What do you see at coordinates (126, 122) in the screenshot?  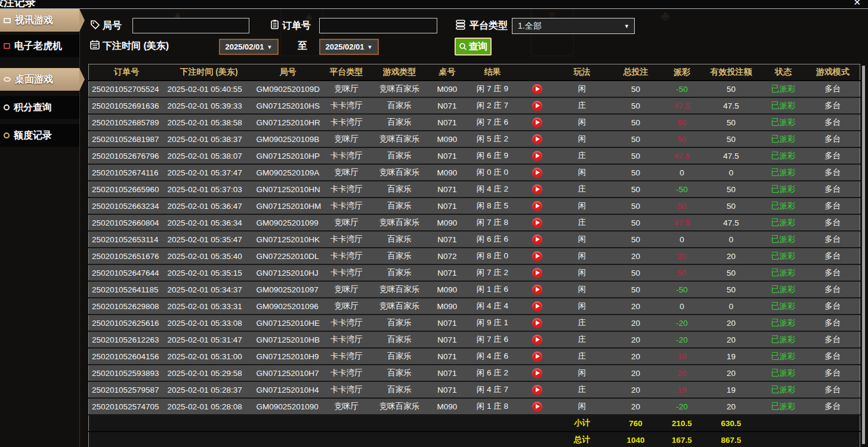 I see `order-cell: 250201052685789` at bounding box center [126, 122].